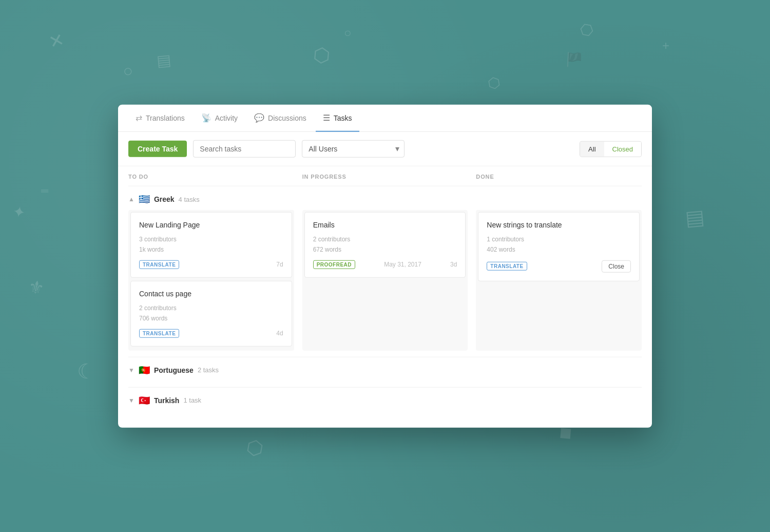  Describe the element at coordinates (385, 149) in the screenshot. I see `toolbar: Create Task All Users All Closed` at that location.